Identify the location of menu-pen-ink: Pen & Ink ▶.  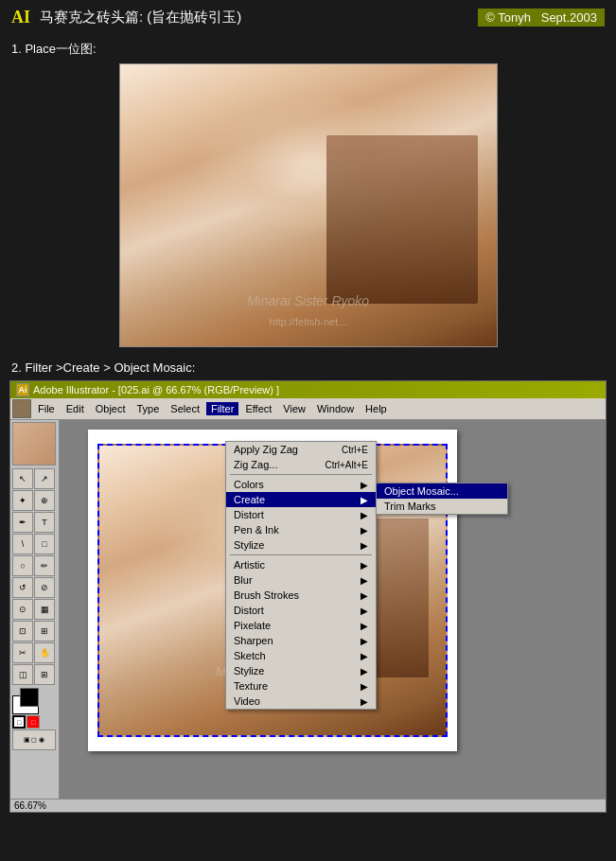
(301, 530).